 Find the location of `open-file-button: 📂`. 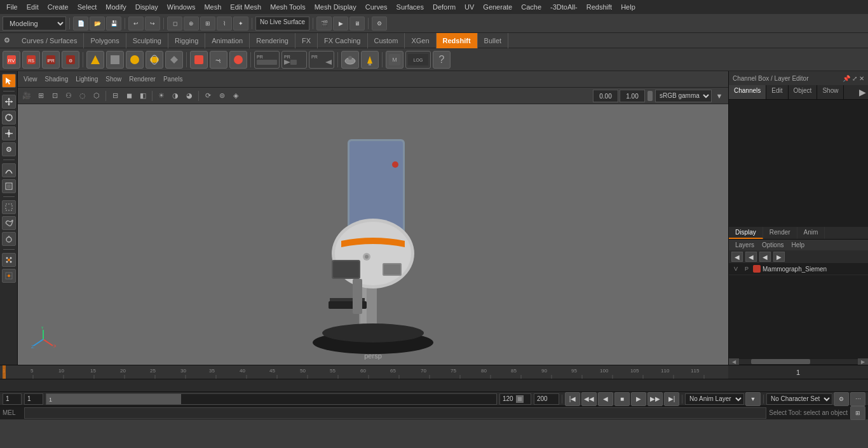

open-file-button: 📂 is located at coordinates (97, 24).